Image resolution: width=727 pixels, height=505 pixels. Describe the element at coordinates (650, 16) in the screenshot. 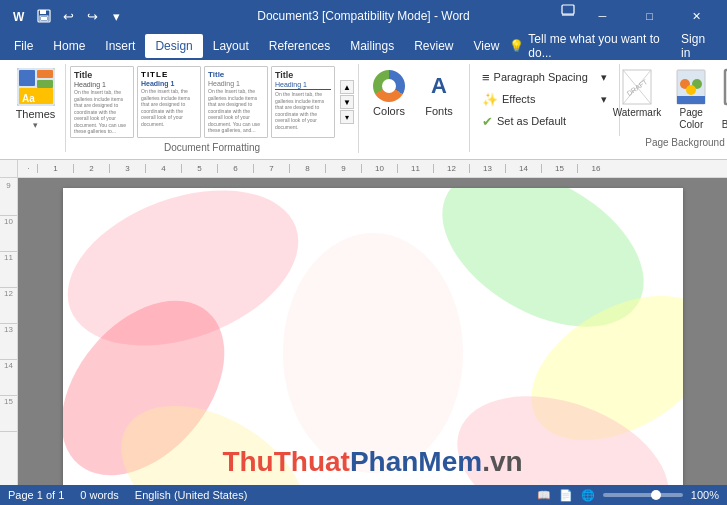

I see `maximize-button: □` at that location.